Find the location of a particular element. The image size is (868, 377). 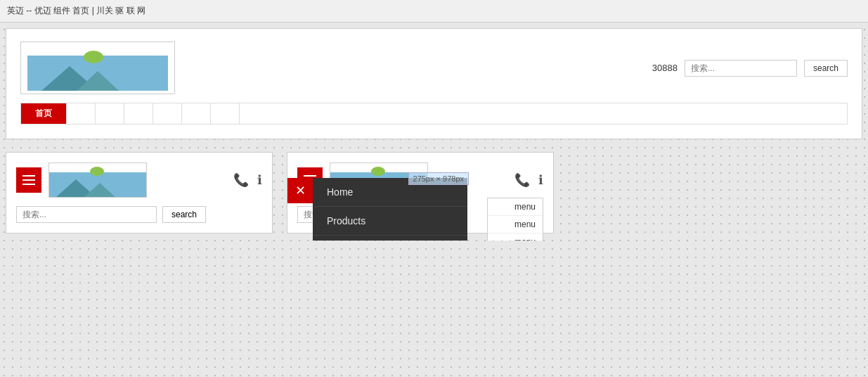

mobile-search-button-1: search is located at coordinates (184, 215).